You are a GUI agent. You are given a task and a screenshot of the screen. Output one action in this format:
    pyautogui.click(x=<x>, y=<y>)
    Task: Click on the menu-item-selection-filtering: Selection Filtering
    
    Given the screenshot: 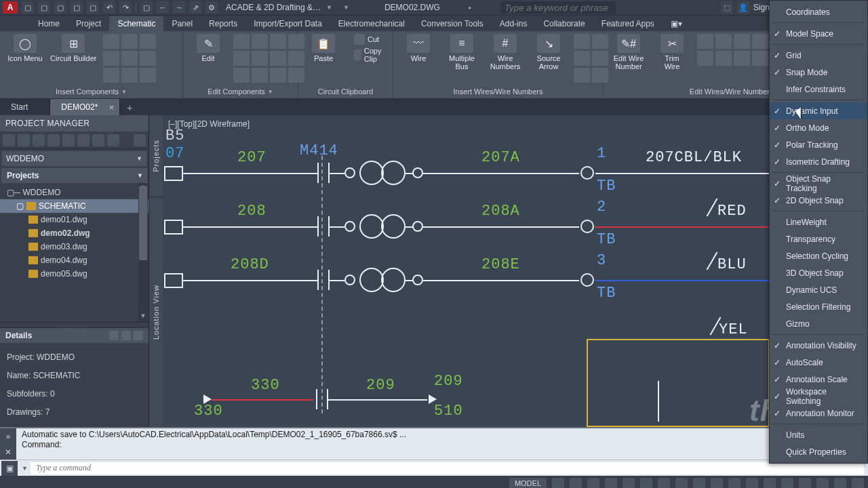 What is the action you would take?
    pyautogui.click(x=818, y=306)
    